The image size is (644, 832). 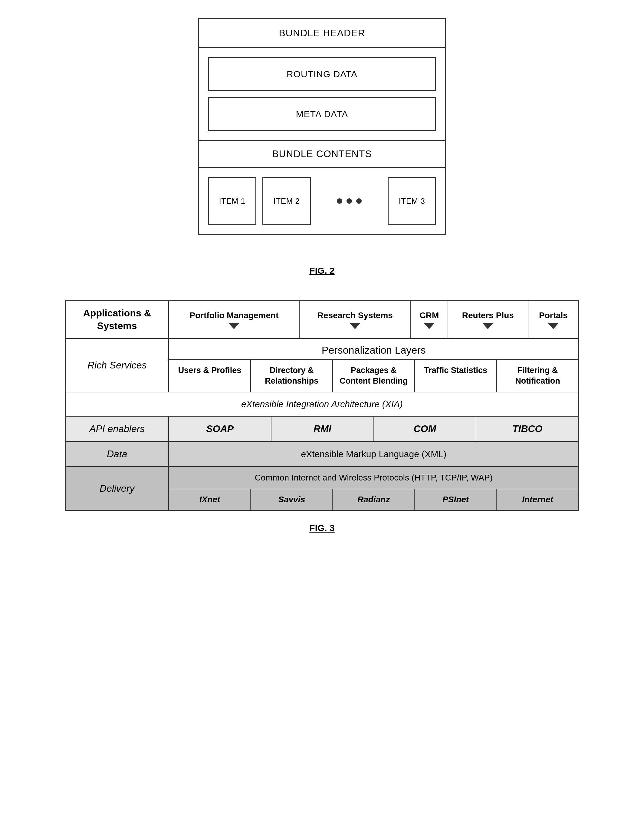 I want to click on xia-cell: eXtensible Integration Architecture (XIA…, so click(x=322, y=404).